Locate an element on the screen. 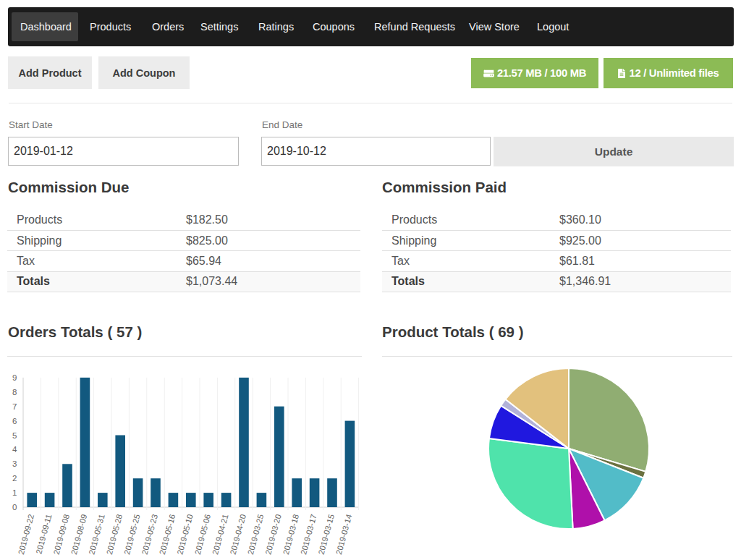 Image resolution: width=741 pixels, height=560 pixels. svg-text: 0 is located at coordinates (14, 507).